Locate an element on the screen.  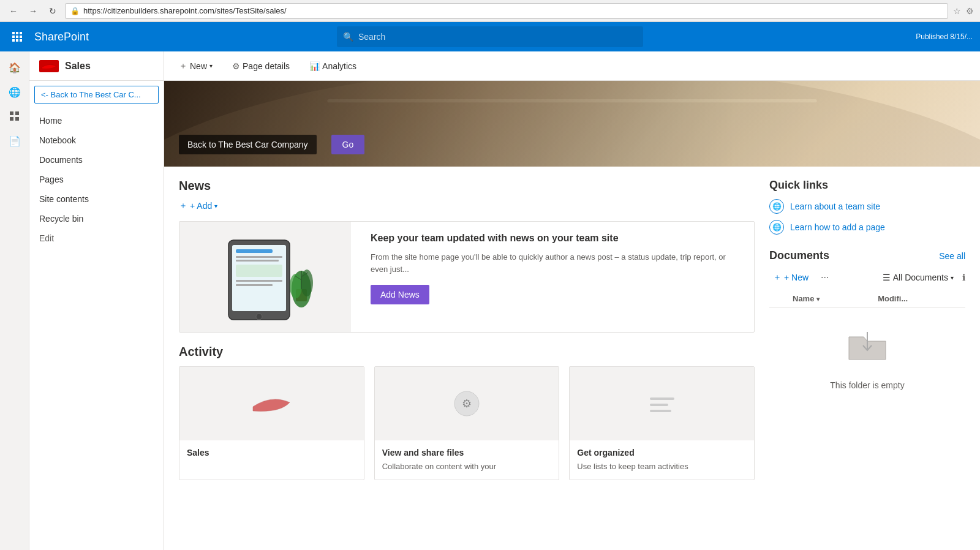
nav-item-documents: Documents is located at coordinates (97, 160).